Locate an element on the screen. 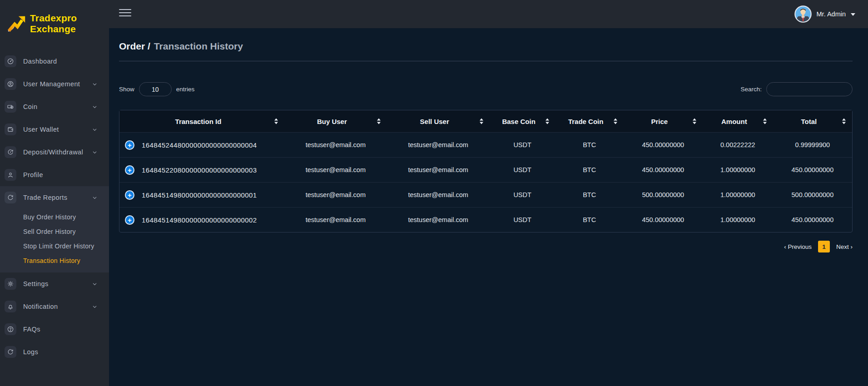 The image size is (868, 386). sidebar-group-deposit-withdrawal: Deposit/Withdrawal is located at coordinates (55, 152).